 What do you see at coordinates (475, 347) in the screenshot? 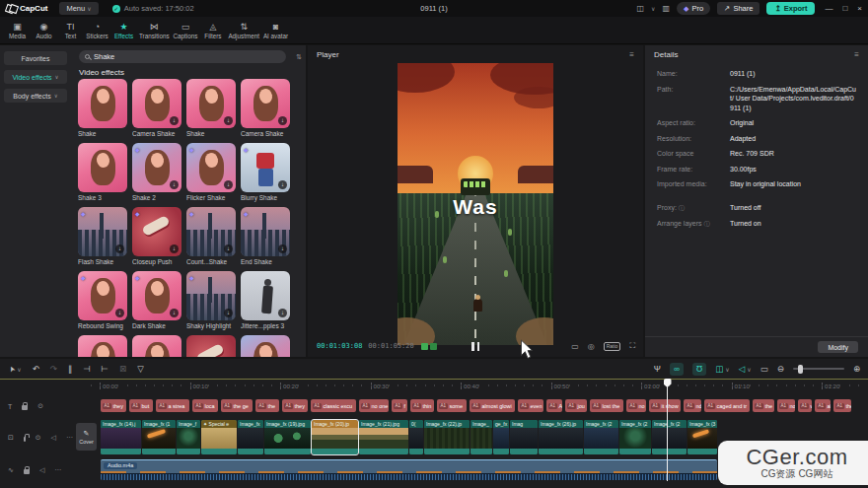
I see `pause-button` at bounding box center [475, 347].